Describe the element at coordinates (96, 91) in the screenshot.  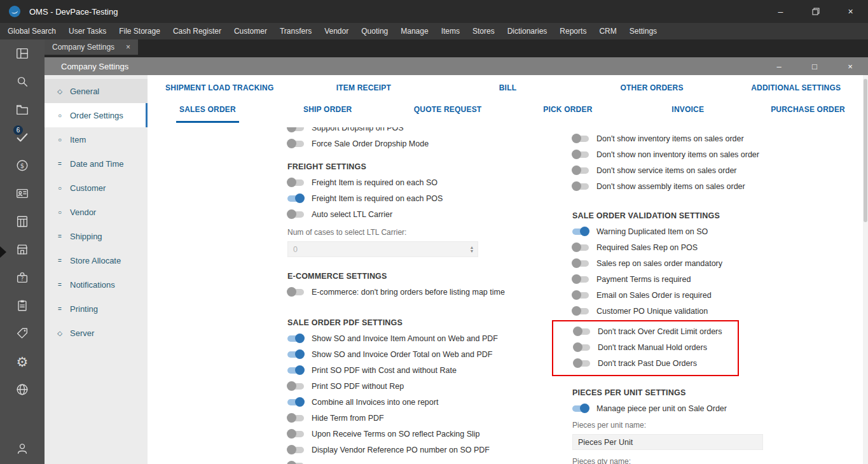
I see `nav-item-general: ◇ General` at that location.